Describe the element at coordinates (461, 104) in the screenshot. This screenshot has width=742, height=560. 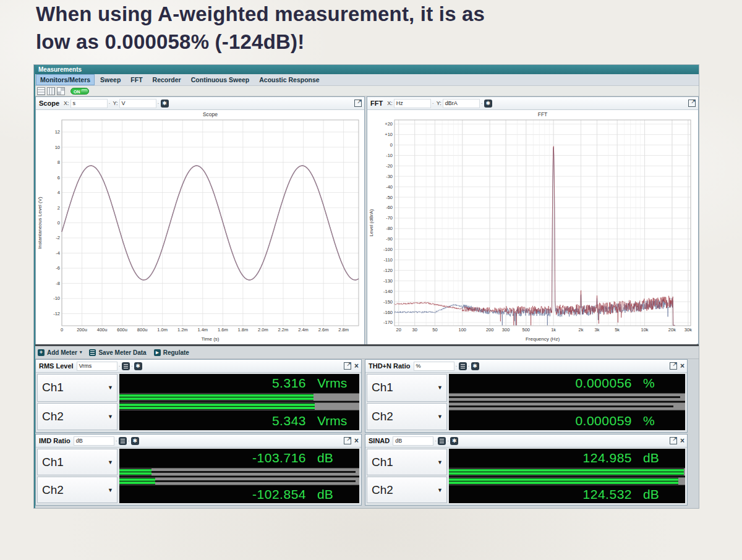
I see `fft-y-unit-select: dBrA` at that location.